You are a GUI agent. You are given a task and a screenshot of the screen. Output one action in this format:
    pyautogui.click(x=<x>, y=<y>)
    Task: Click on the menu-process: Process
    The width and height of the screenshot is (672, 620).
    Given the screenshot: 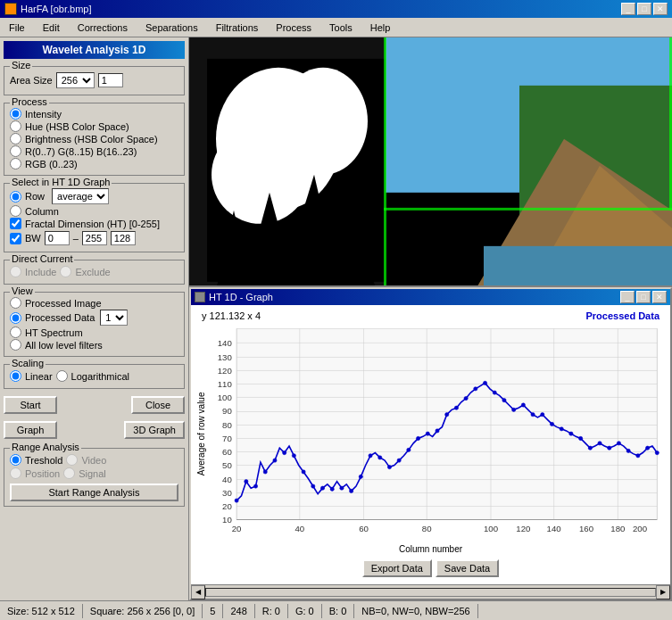 What is the action you would take?
    pyautogui.click(x=294, y=28)
    